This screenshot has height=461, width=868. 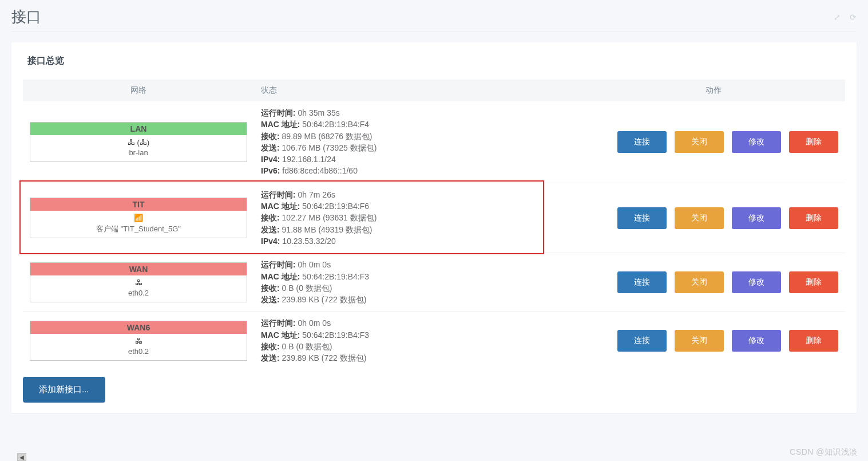 I want to click on network-box: WAN🖧eth0.2, so click(x=138, y=282).